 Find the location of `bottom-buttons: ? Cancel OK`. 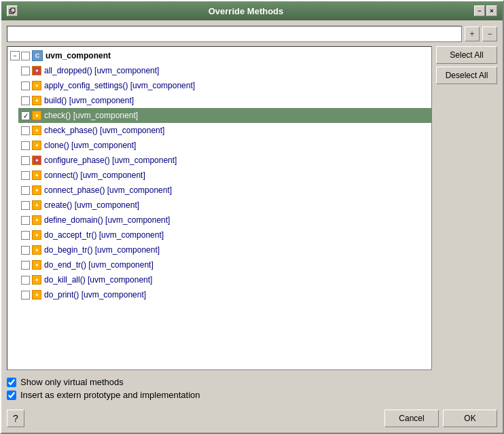

bottom-buttons: ? Cancel OK is located at coordinates (252, 417).